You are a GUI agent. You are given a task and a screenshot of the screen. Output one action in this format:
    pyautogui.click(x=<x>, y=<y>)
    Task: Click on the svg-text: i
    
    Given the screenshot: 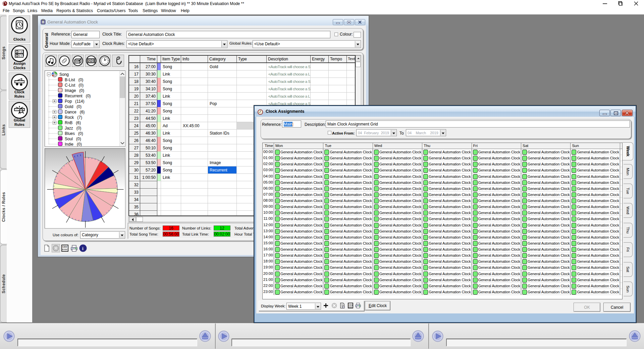 What is the action you would take?
    pyautogui.click(x=83, y=248)
    